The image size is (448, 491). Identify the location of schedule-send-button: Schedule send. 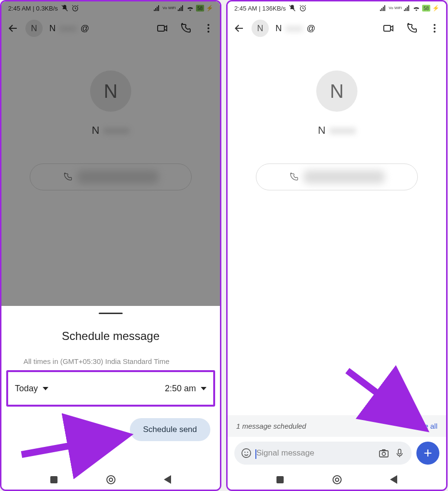
(170, 430).